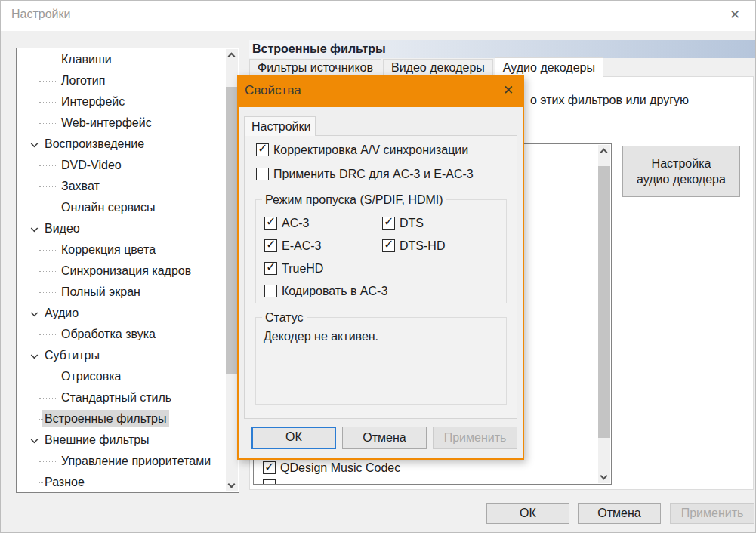 Image resolution: width=756 pixels, height=533 pixels. What do you see at coordinates (122, 208) in the screenshot?
I see `tree-item: Онлайн сервисы` at bounding box center [122, 208].